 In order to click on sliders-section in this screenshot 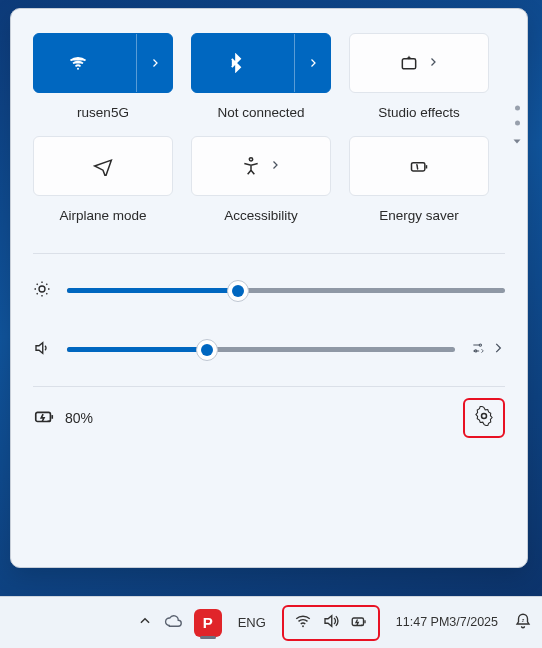, I will do `click(269, 306)`.